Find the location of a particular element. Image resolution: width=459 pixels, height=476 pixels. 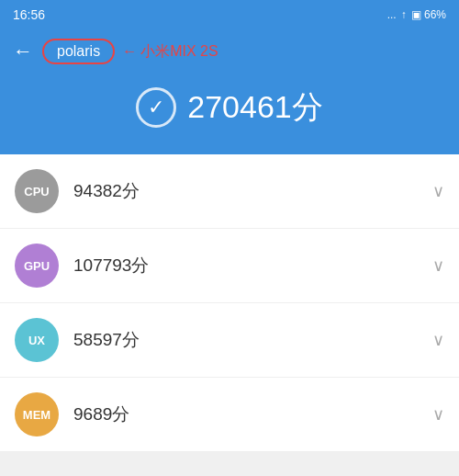

status-time: 16:56 is located at coordinates (29, 15).